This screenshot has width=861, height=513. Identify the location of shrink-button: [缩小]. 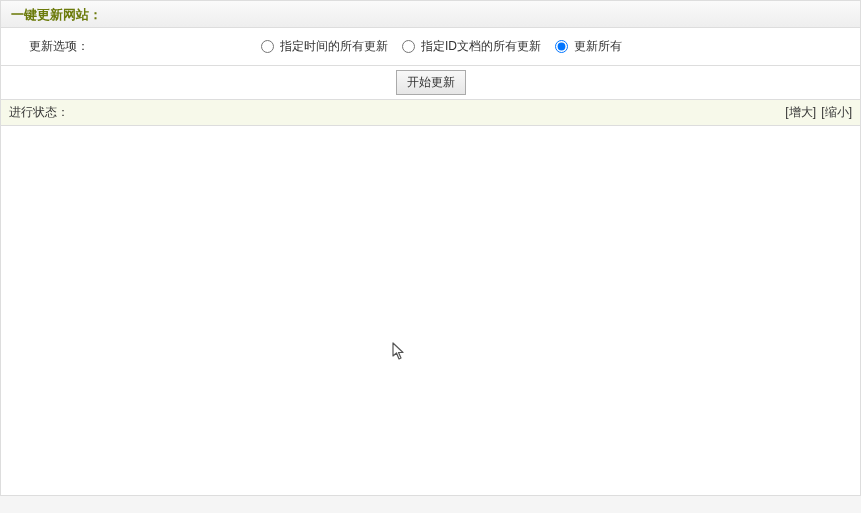
(836, 112).